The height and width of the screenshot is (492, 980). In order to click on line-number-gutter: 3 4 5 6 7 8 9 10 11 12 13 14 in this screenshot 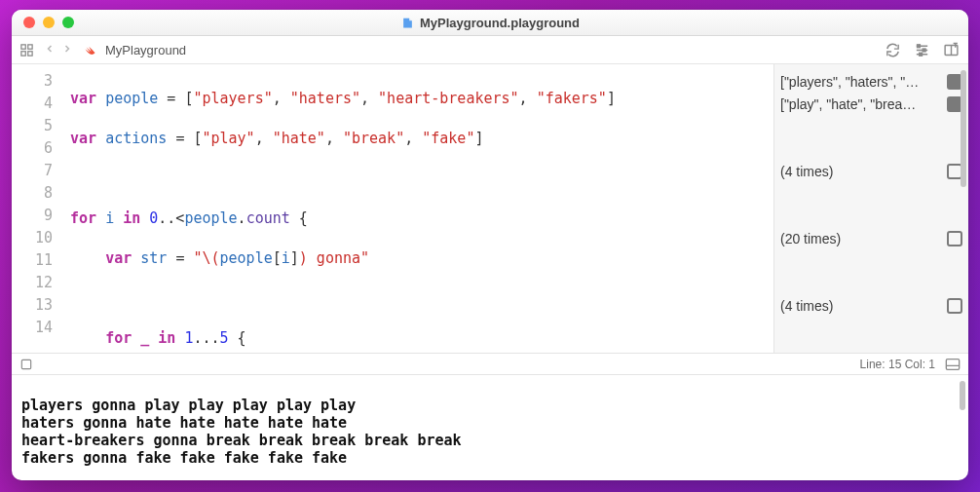, I will do `click(37, 208)`.